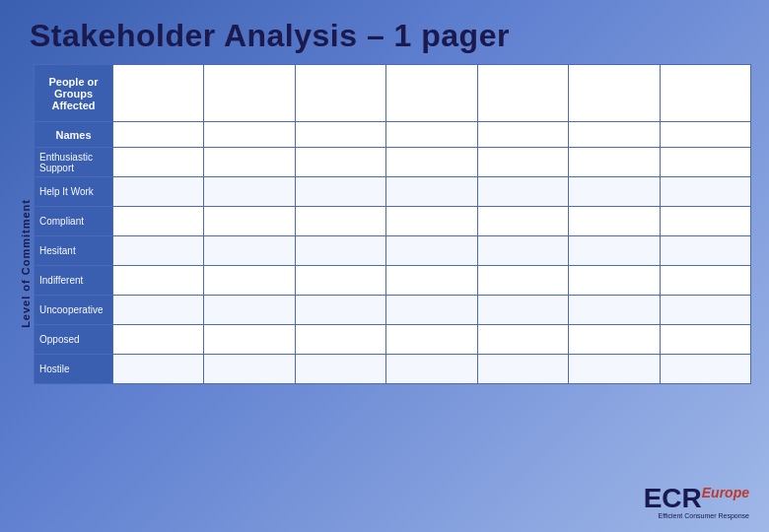 Image resolution: width=769 pixels, height=532 pixels. I want to click on commitment-label-6: Opposed, so click(74, 340).